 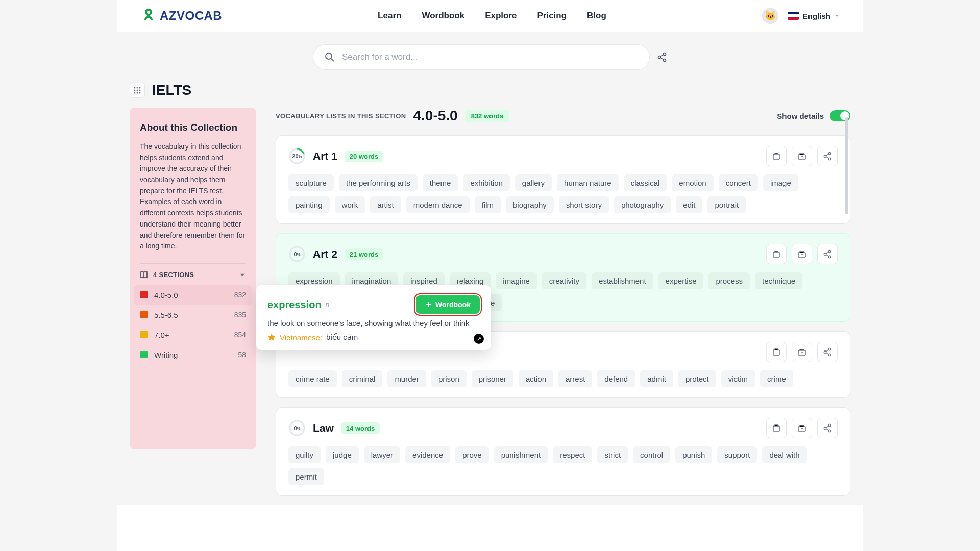 What do you see at coordinates (428, 455) in the screenshot?
I see `word-tag: evidence` at bounding box center [428, 455].